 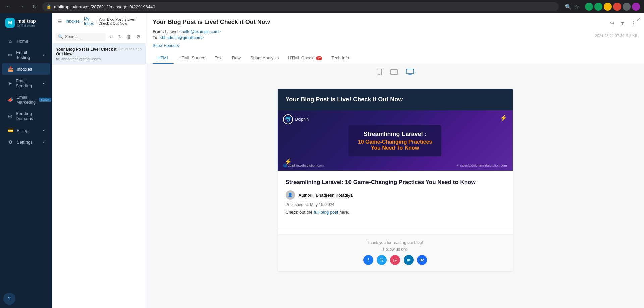 What do you see at coordinates (322, 205) in the screenshot?
I see `pub-date-value: May 15, 2024` at bounding box center [322, 205].